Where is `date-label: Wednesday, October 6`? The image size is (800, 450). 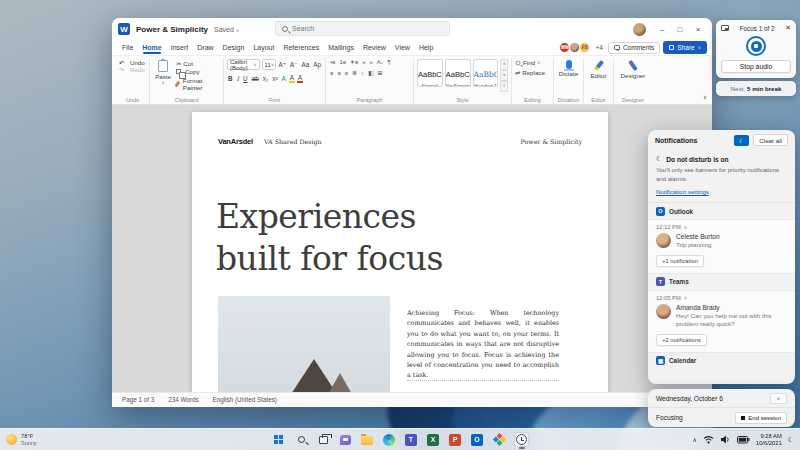
date-label: Wednesday, October 6 is located at coordinates (713, 398).